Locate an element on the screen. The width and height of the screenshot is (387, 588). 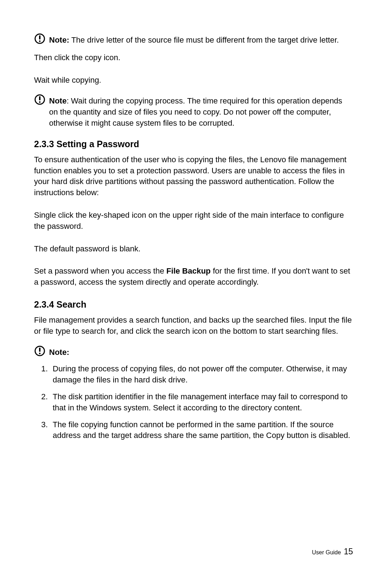
list-item: The file copying function cannot be perf… is located at coordinates (197, 430).